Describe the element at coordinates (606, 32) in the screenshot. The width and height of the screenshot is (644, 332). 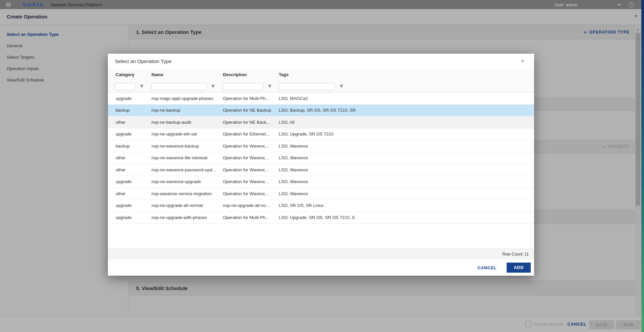
I see `add-operation-type-button: + OPERATION TYPE` at that location.